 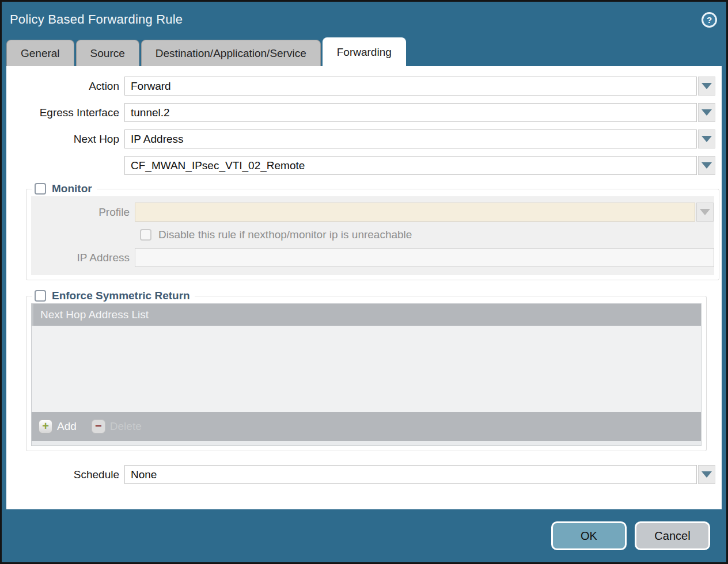 I want to click on monitor-ip-address-row: IP Address, so click(x=373, y=258).